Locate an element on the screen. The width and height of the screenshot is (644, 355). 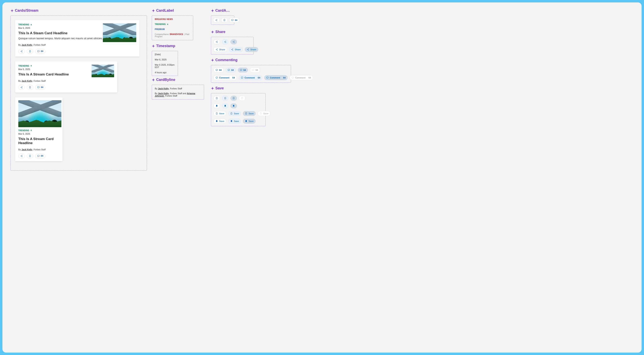
section-cards-stream: Cards/Stream TRENDING Mar 6, 2025 This I… is located at coordinates (79, 90).